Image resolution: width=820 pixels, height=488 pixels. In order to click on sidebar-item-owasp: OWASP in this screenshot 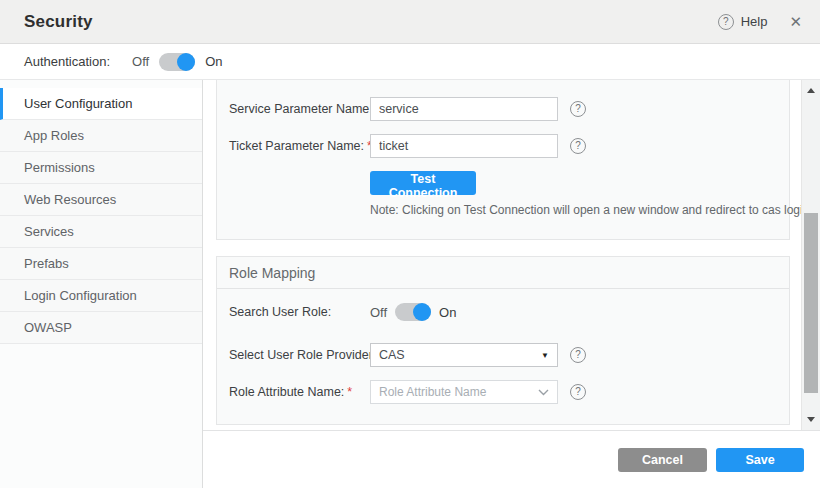, I will do `click(101, 328)`.